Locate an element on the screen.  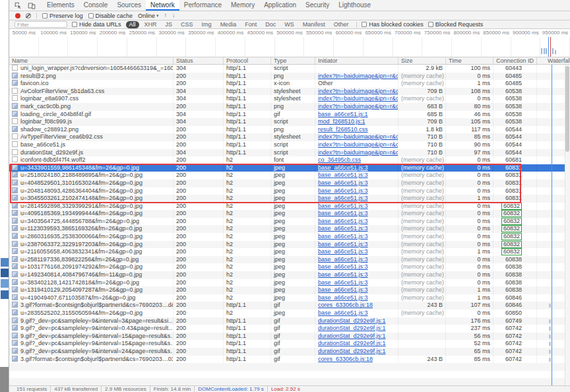
initiator-link: mod_f268510.js:1 is located at coordinates (342, 121).